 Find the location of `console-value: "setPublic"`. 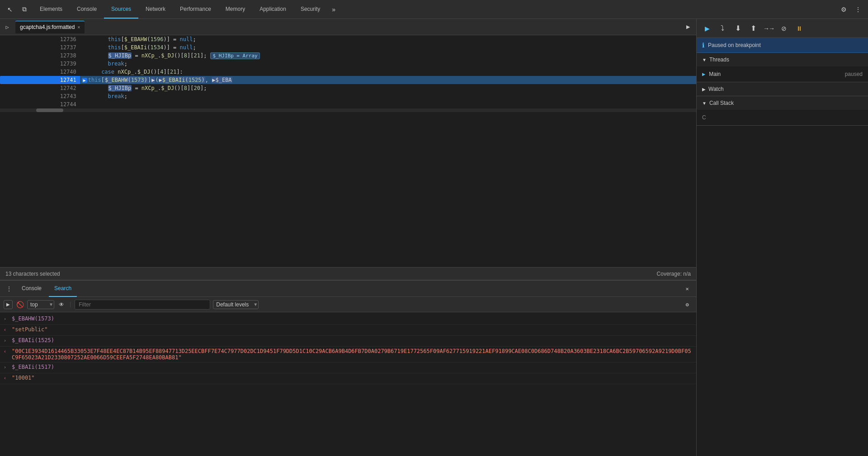

console-value: "setPublic" is located at coordinates (352, 329).